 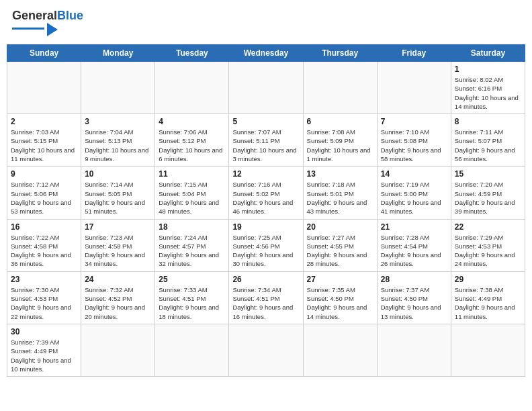 What do you see at coordinates (118, 227) in the screenshot?
I see `day-number: 17` at bounding box center [118, 227].